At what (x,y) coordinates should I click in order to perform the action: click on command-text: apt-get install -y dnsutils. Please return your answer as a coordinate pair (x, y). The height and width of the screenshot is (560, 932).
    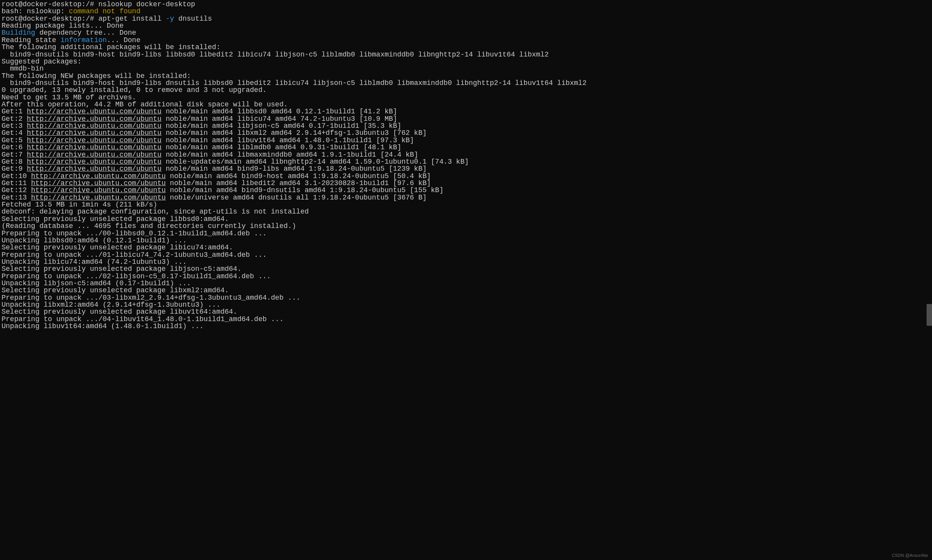
    Looking at the image, I should click on (153, 19).